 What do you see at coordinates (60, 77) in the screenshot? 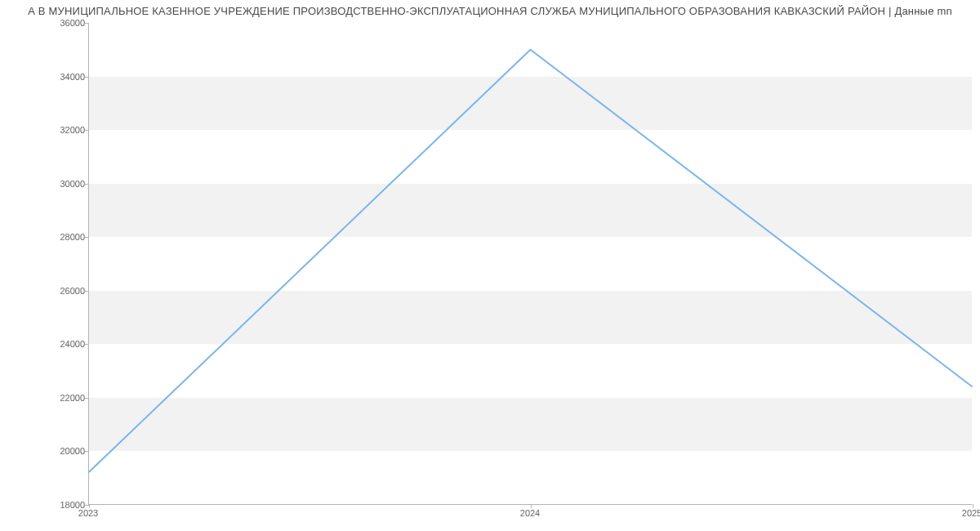
I see `y-tick-label: 34000` at bounding box center [60, 77].